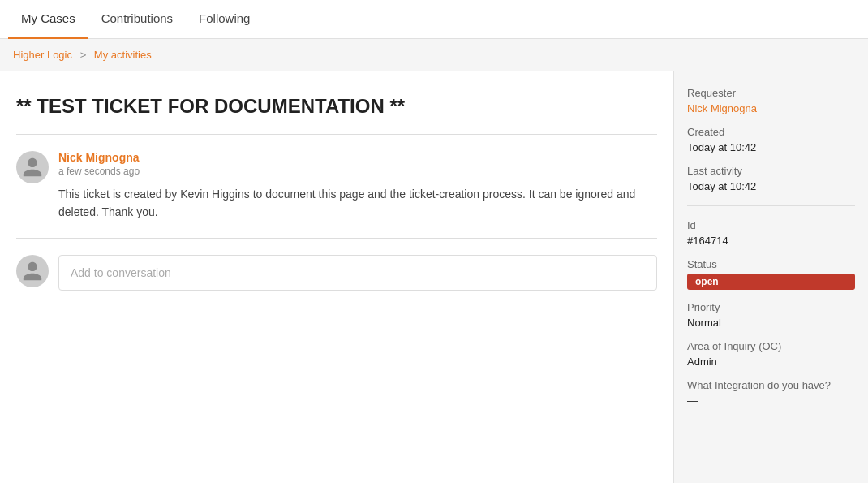 The height and width of the screenshot is (483, 868). Describe the element at coordinates (771, 385) in the screenshot. I see `integration-label: What Integration do you have?` at that location.